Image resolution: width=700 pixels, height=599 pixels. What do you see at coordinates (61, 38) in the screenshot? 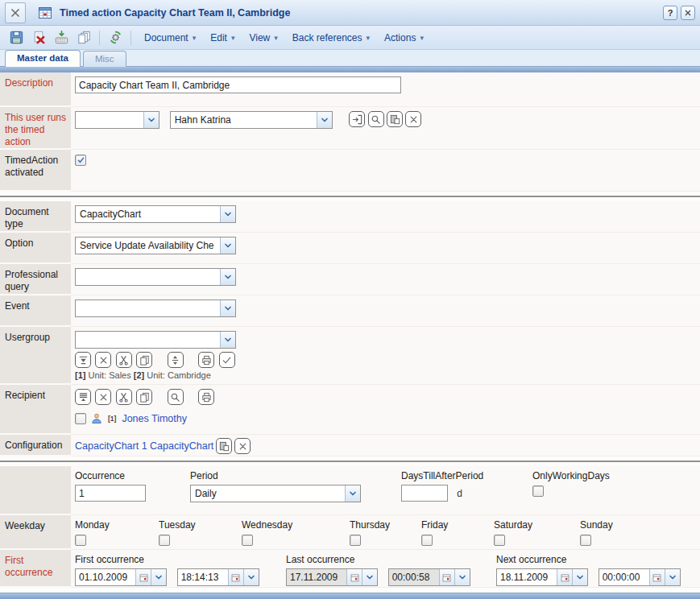
I see `keyboard-add-button` at bounding box center [61, 38].